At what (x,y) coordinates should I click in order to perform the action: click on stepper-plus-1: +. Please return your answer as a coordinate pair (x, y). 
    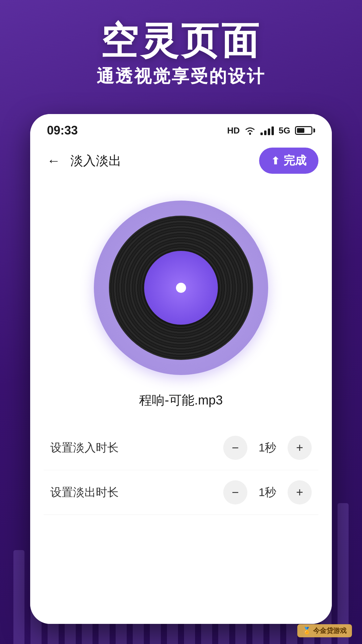
    Looking at the image, I should click on (300, 492).